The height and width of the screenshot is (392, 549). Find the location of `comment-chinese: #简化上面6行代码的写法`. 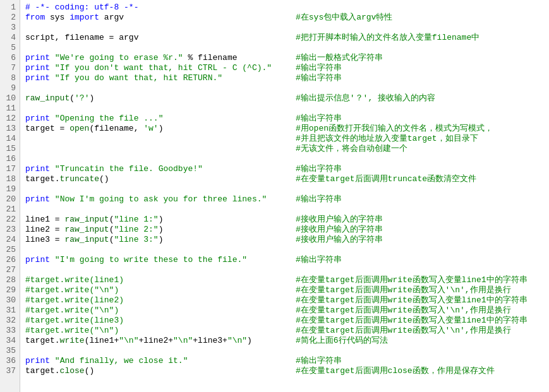

comment-chinese: #简化上面6行代码的写法 is located at coordinates (339, 341).